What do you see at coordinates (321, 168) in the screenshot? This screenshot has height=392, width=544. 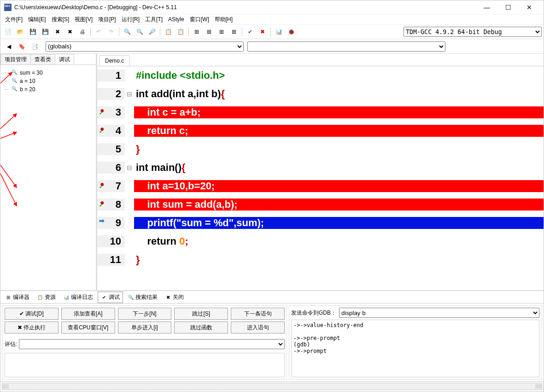 I see `code-line: 6⊟int main(){` at bounding box center [321, 168].